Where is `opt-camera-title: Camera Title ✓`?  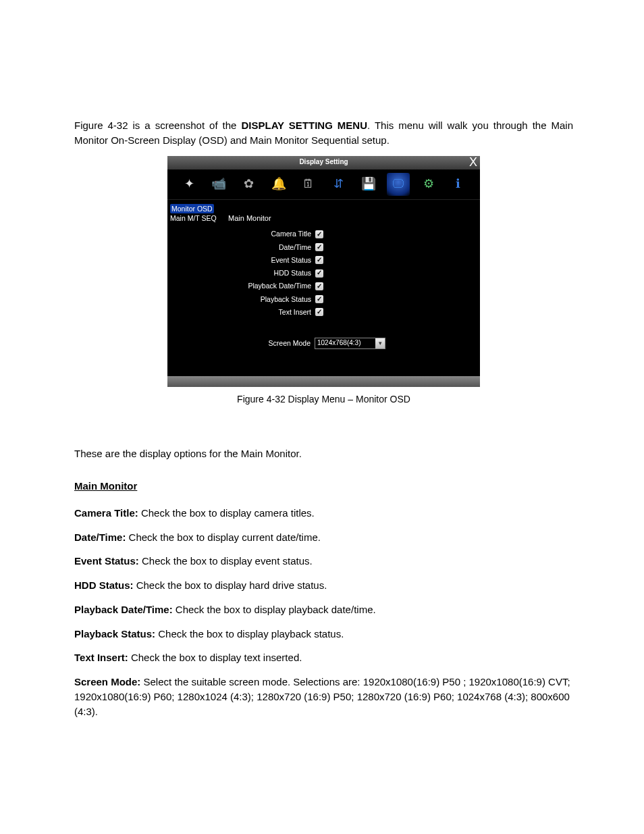
opt-camera-title: Camera Title ✓ is located at coordinates (350, 234).